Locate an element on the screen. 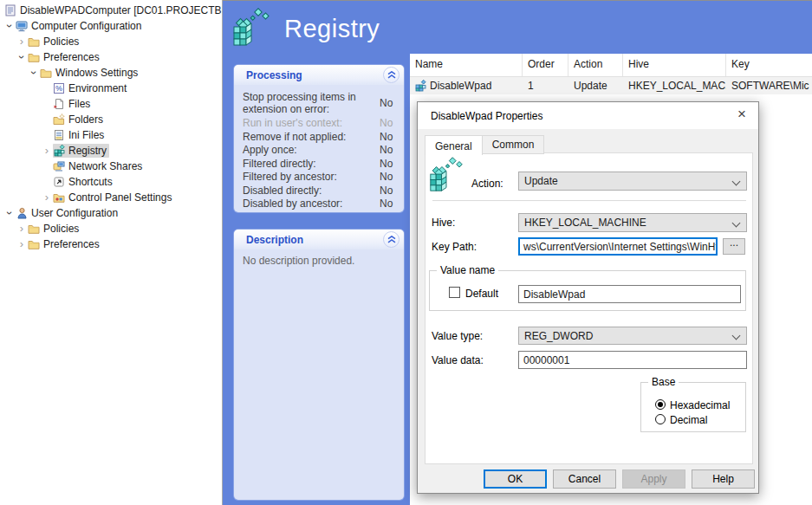  cancel-button: Cancel is located at coordinates (584, 479).